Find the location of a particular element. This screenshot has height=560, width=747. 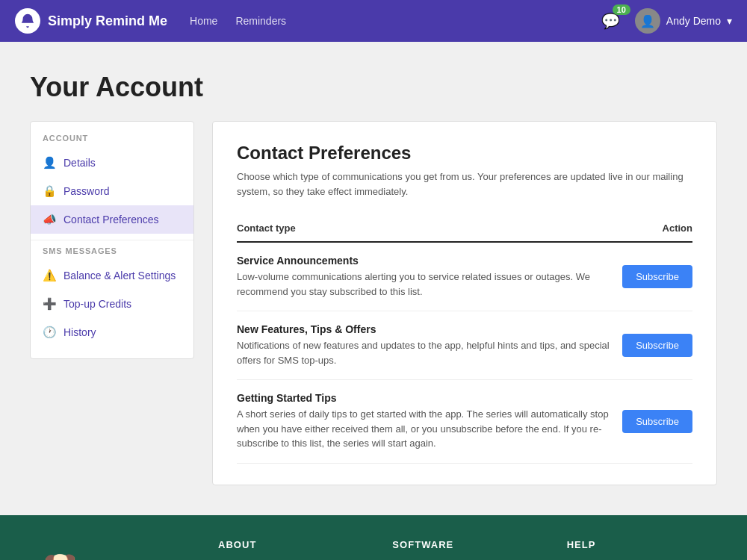

footer-grid: 🐶 Waggybytes ABOUT About Contact Privacy… is located at coordinates (374, 550).